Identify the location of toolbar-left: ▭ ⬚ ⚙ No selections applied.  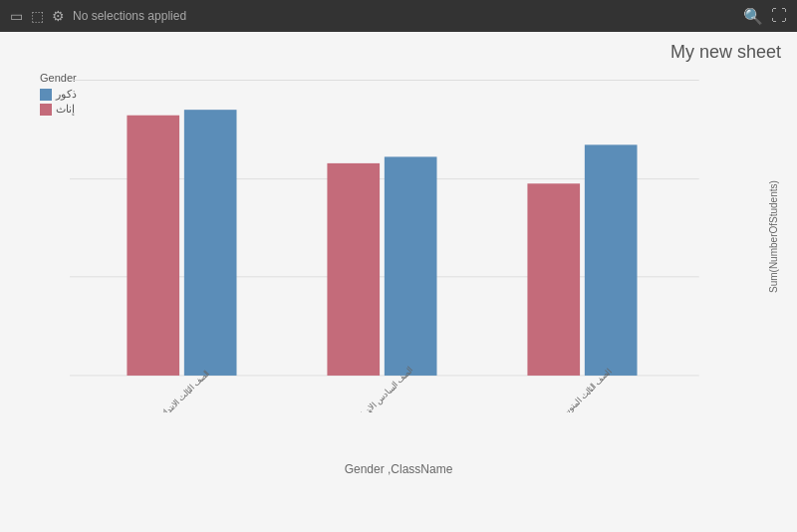
(98, 16).